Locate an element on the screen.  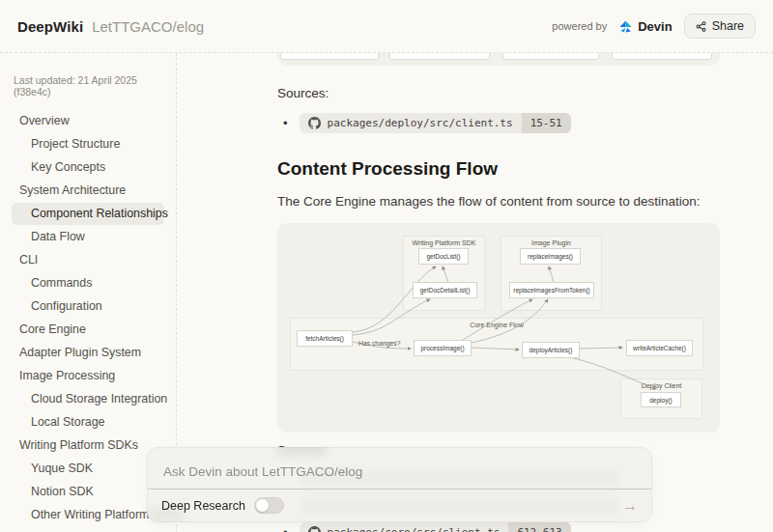
source-list-item: • packages/core/src/client.ts 612-613 is located at coordinates (499, 527).